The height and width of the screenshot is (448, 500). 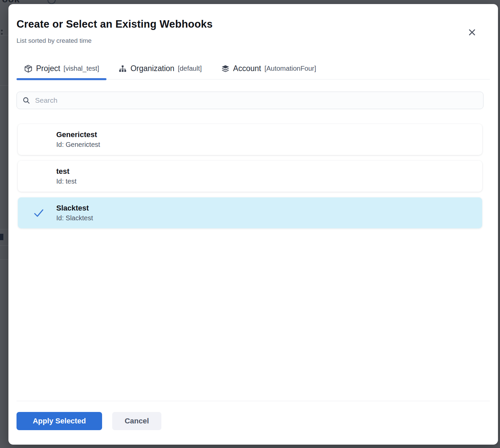 I want to click on cube-icon, so click(x=28, y=69).